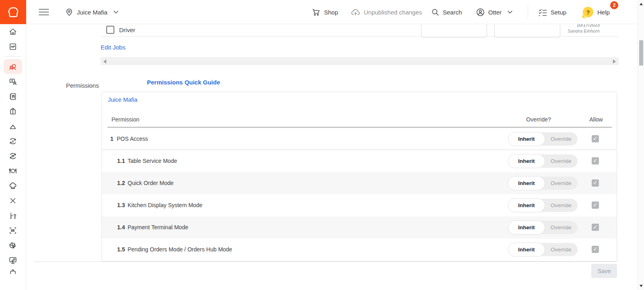 This screenshot has width=644, height=290. Describe the element at coordinates (13, 171) in the screenshot. I see `sidebar-item-dining` at that location.